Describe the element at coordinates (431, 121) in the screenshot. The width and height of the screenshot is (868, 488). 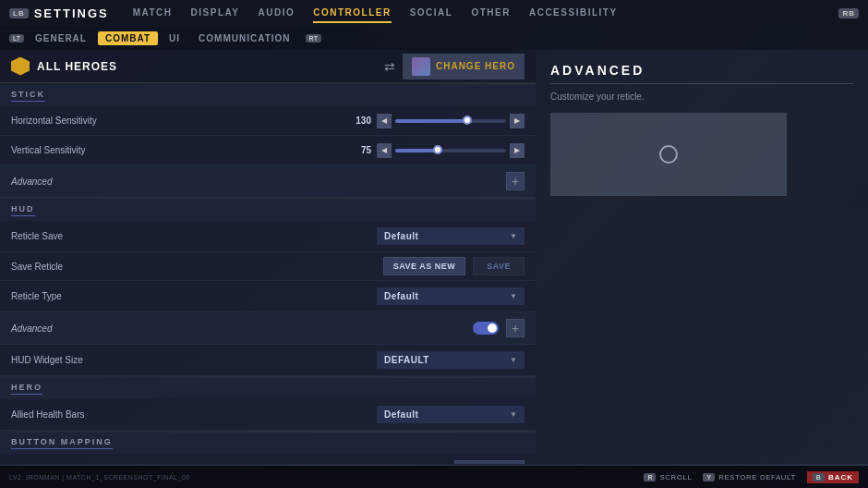
I see `horizontal-fill` at that location.